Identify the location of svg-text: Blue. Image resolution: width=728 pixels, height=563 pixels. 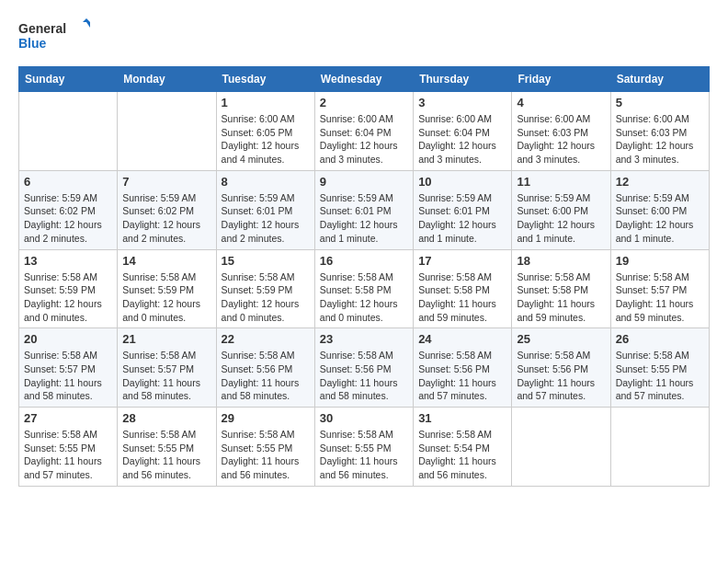
(33, 43).